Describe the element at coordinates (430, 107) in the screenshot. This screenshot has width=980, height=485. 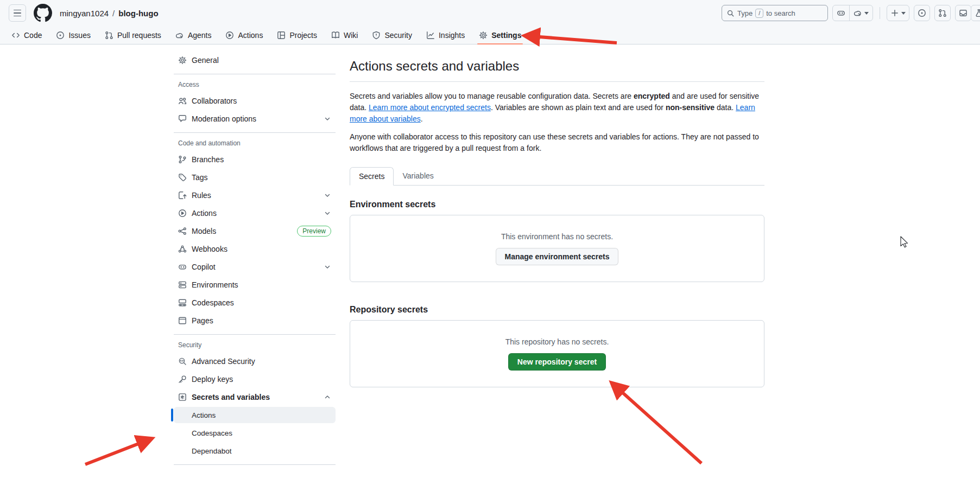
I see `learn-more-encrypted-secrets-link: Learn more about encrypted secrets` at that location.